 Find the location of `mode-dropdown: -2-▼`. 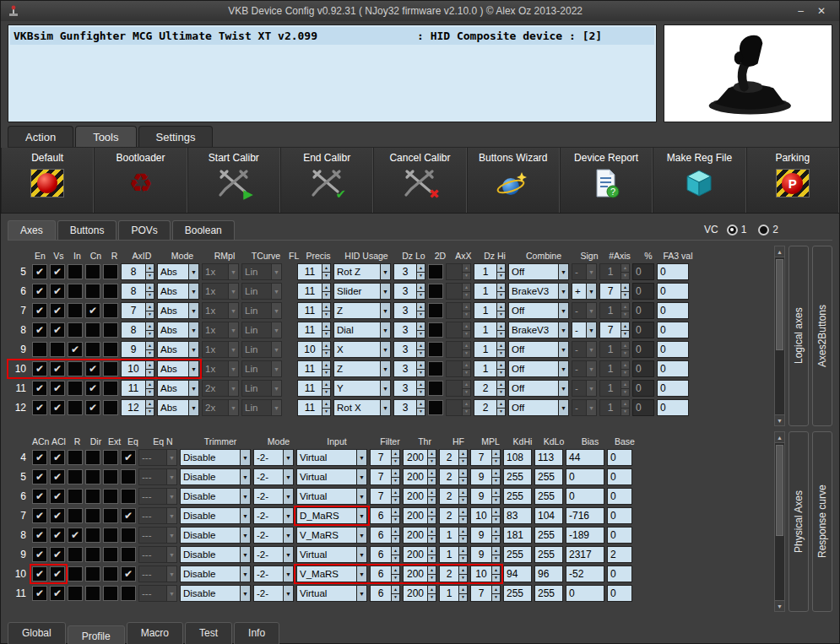

mode-dropdown: -2-▼ is located at coordinates (274, 516).